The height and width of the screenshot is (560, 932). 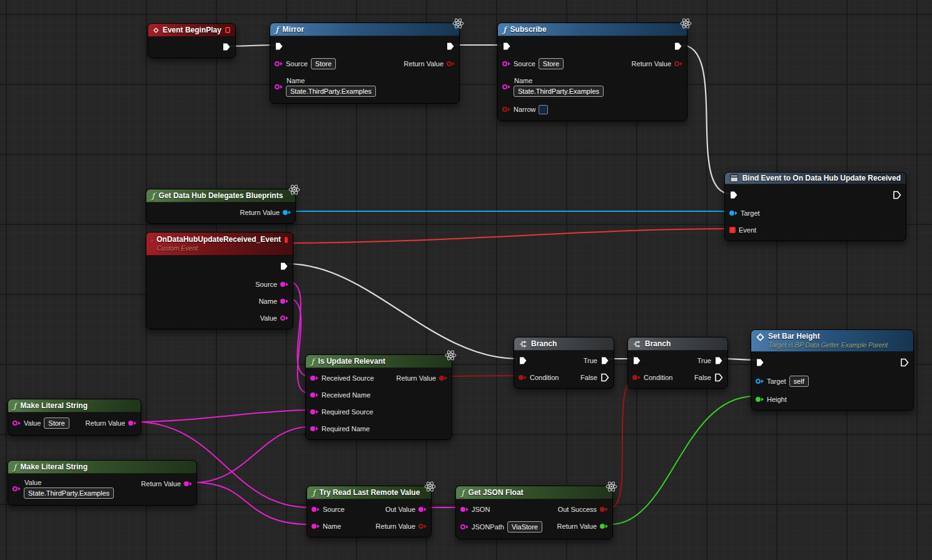 What do you see at coordinates (284, 301) in the screenshot?
I see `name-out-pin` at bounding box center [284, 301].